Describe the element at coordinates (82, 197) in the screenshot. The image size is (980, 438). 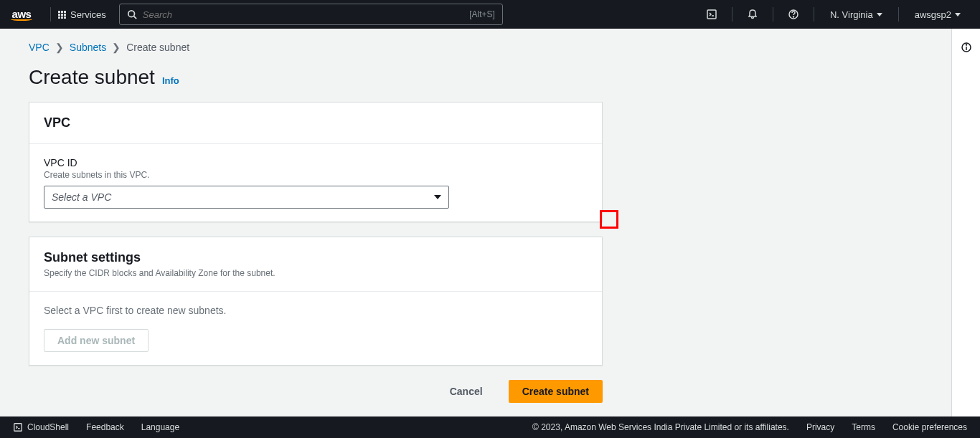
I see `vpc-select-placeholder: Select a VPC` at that location.